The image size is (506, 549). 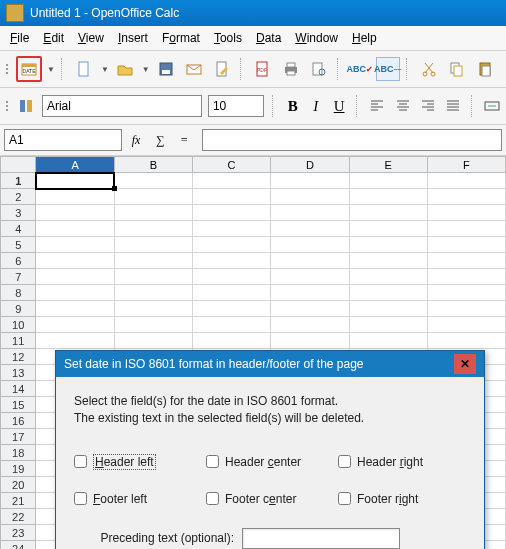 I want to click on underline-button: U, so click(x=338, y=106).